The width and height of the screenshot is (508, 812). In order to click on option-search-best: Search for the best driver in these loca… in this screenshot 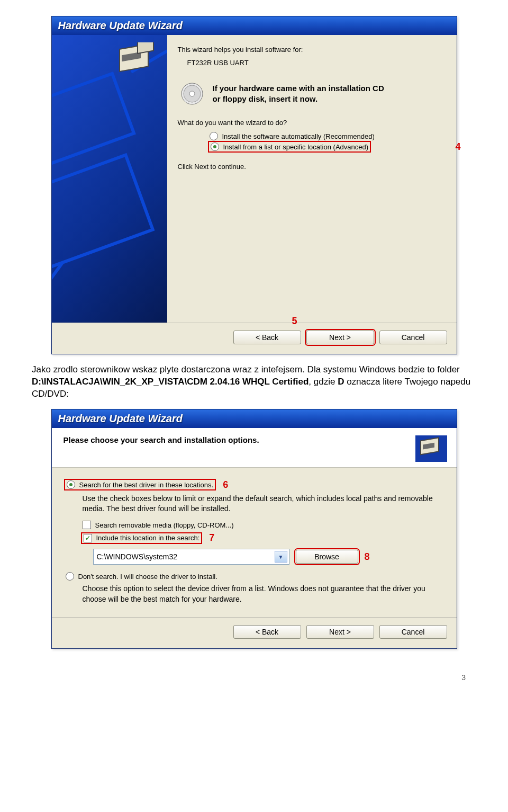, I will do `click(254, 485)`.